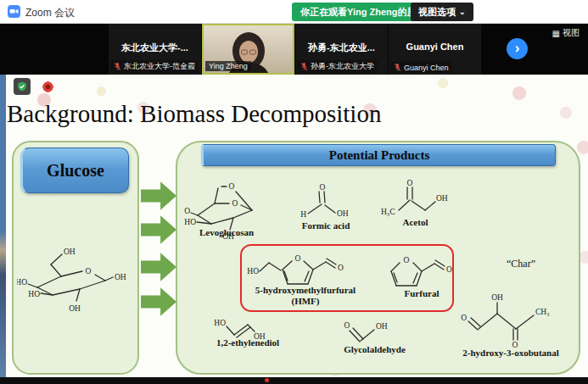  Describe the element at coordinates (248, 49) in the screenshot. I see `participant-tile-active-video: Ying Zheng` at that location.